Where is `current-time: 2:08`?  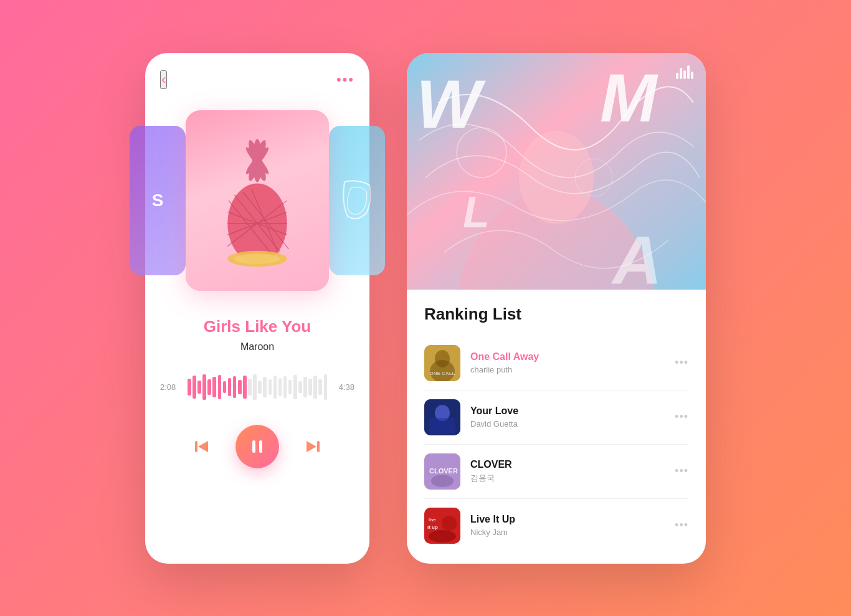 current-time: 2:08 is located at coordinates (170, 387).